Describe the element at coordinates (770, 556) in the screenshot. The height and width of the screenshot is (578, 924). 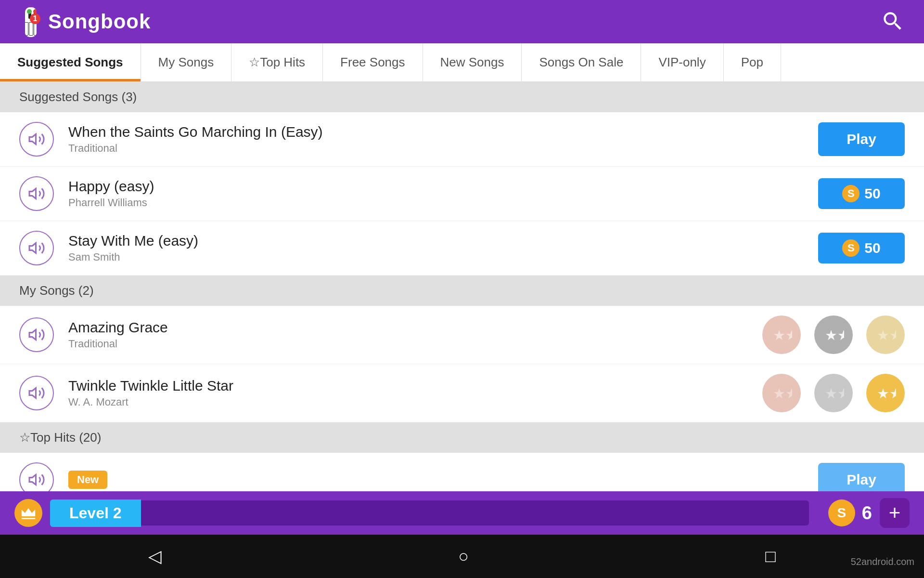
I see `recents-button: □` at that location.